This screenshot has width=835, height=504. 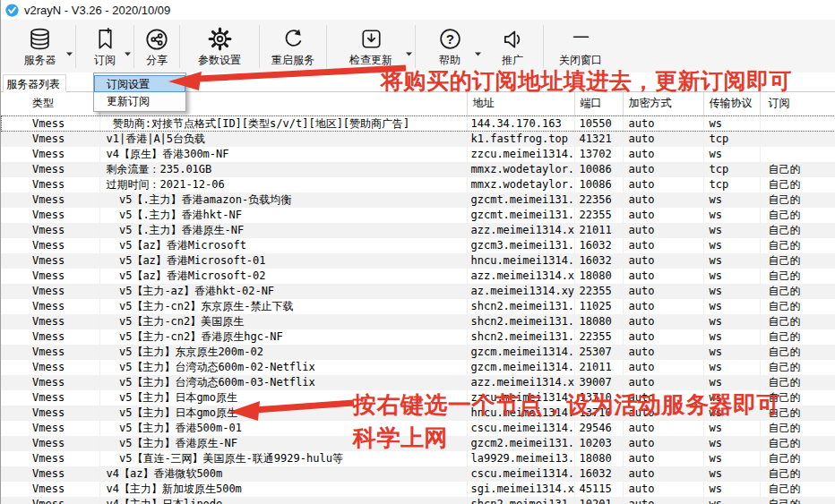 I want to click on servers-button: 服务器, so click(x=39, y=47).